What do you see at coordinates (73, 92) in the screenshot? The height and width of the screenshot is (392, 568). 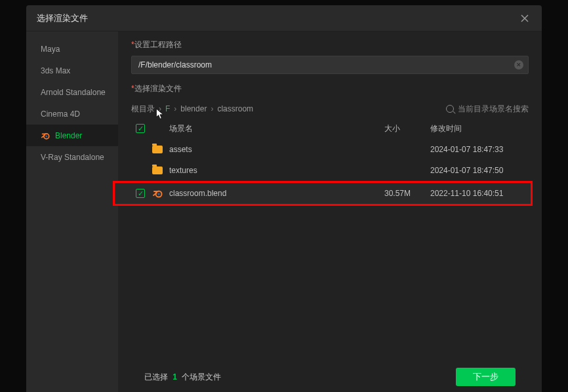 I see `sidebar-item-label: Arnold Standalone` at bounding box center [73, 92].